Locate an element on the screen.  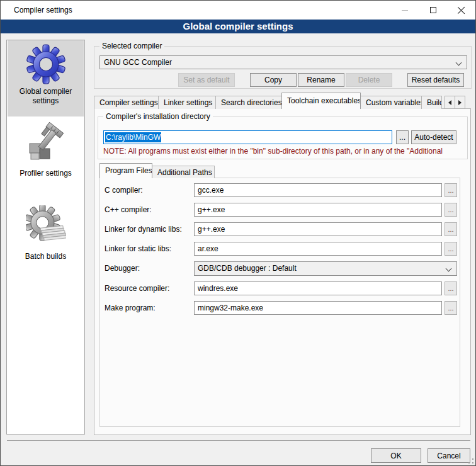
arrow-right-icon is located at coordinates (460, 103).